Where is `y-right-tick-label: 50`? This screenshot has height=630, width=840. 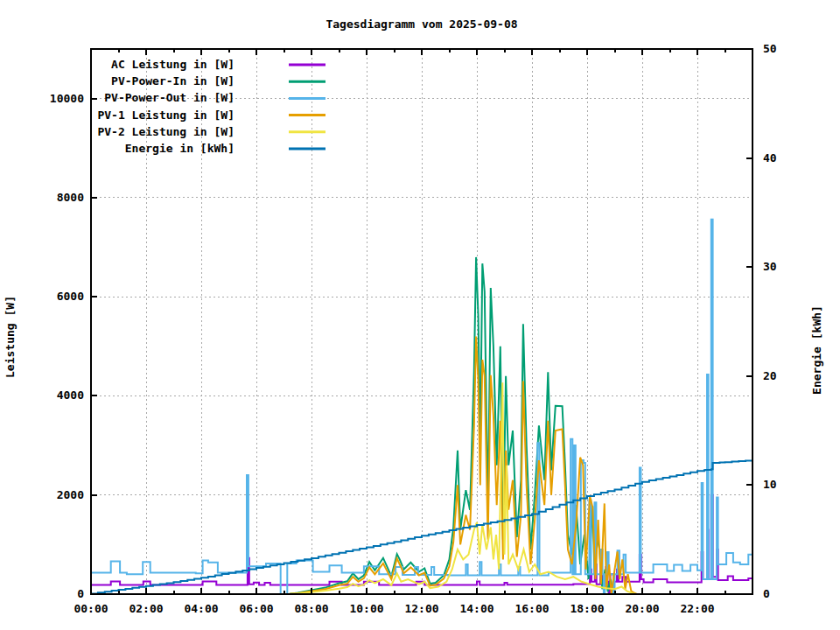 y-right-tick-label: 50 is located at coordinates (770, 49).